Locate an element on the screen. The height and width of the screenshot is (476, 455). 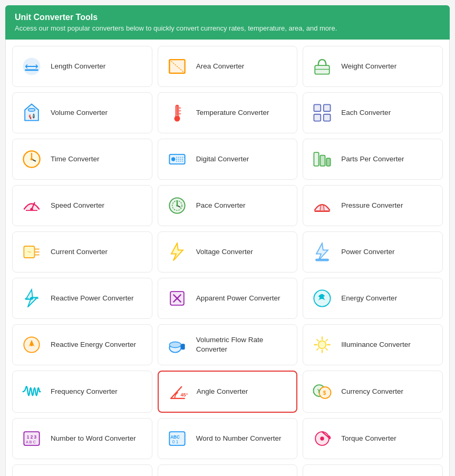
card-apparentpower: Apparent Power Converter is located at coordinates (228, 298).